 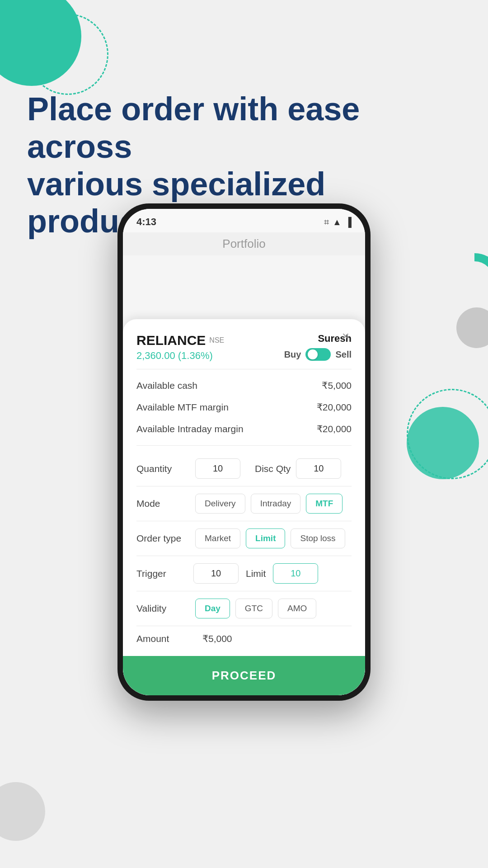 What do you see at coordinates (180, 340) in the screenshot?
I see `stock-name: RELIANCE NSE` at bounding box center [180, 340].